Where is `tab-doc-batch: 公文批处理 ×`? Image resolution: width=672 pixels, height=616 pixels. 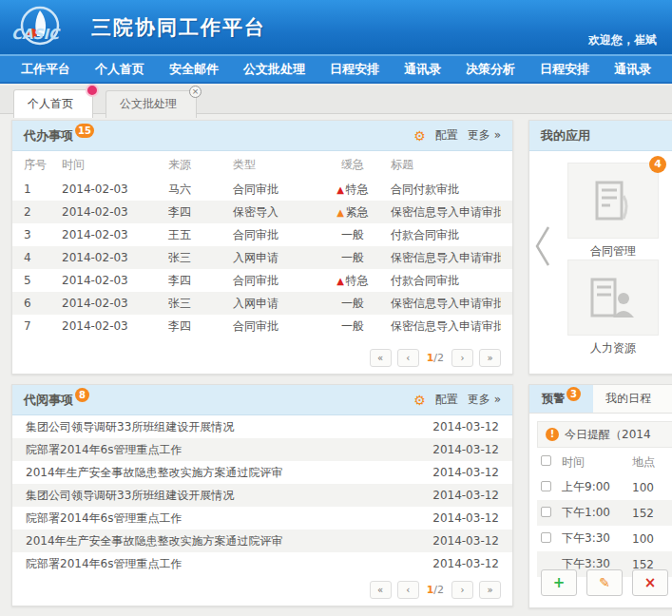 tab-doc-batch: 公文批处理 × is located at coordinates (151, 105).